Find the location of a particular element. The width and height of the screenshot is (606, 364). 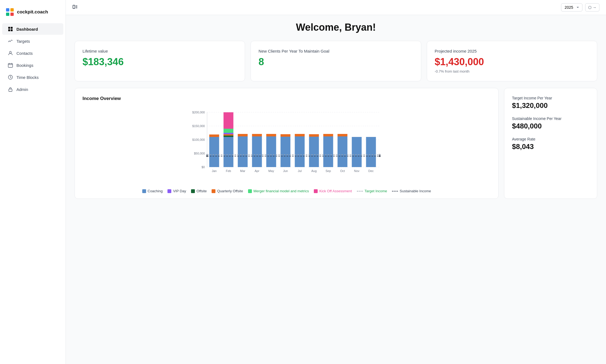

topbar-left is located at coordinates (75, 7).